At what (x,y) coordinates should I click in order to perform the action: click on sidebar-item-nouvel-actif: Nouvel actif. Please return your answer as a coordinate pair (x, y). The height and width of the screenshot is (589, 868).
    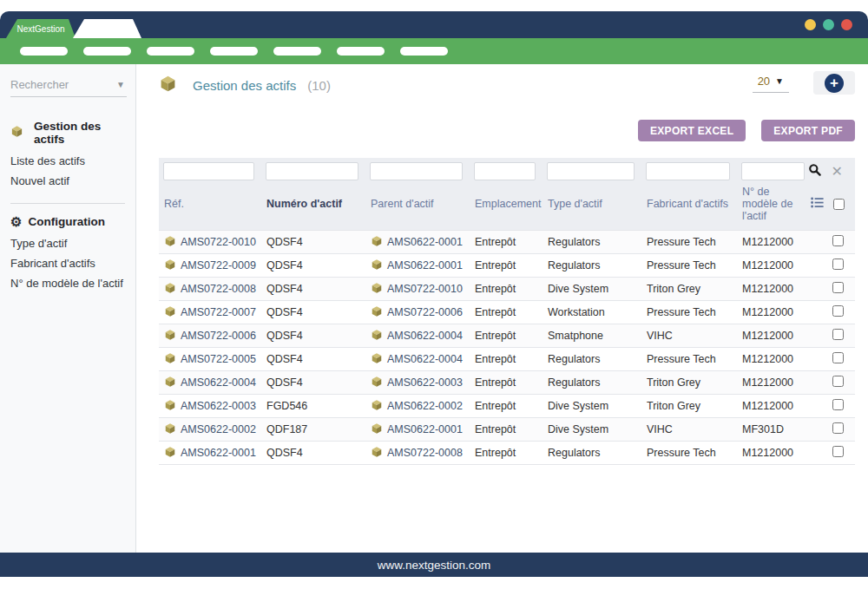
    Looking at the image, I should click on (69, 180).